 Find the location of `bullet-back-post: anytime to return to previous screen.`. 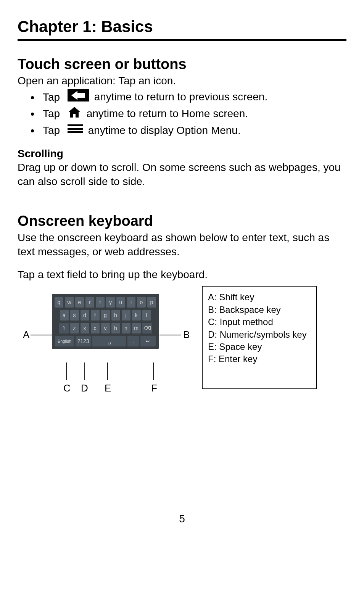

bullet-back-post: anytime to return to previous screen. is located at coordinates (181, 97).